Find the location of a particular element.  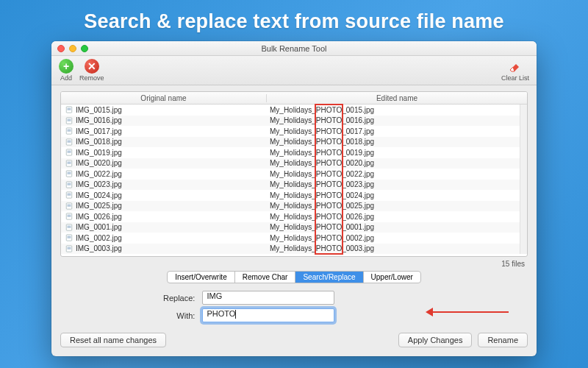

original-name: IMG_0020.jpg is located at coordinates (98, 163).